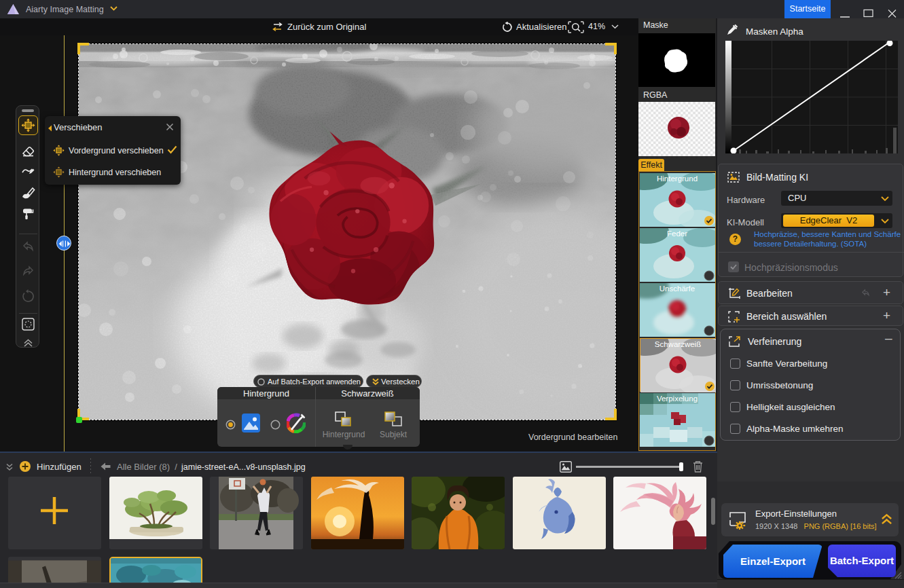 This screenshot has height=588, width=904. I want to click on svg-text: Verpixelung, so click(676, 399).